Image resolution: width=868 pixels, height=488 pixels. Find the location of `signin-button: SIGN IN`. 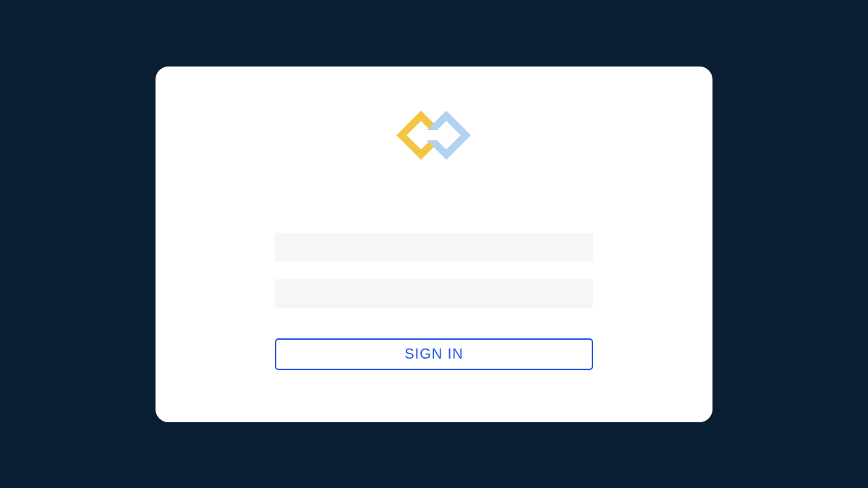

signin-button: SIGN IN is located at coordinates (434, 354).